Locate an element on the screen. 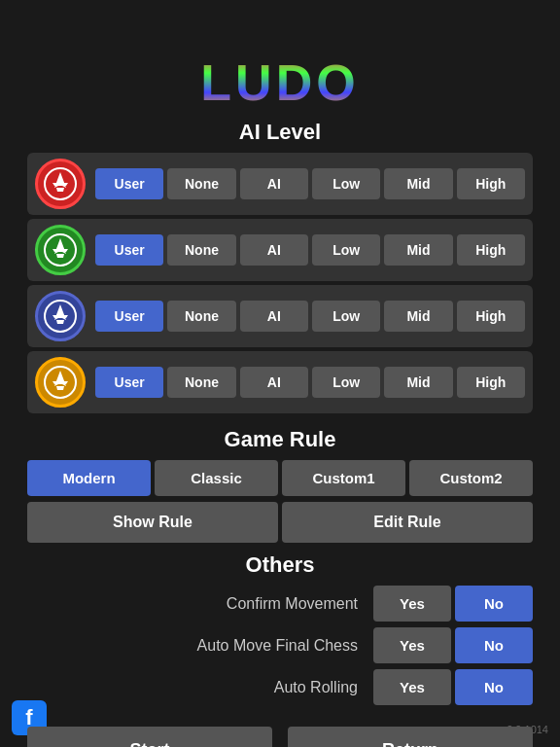  player-blue-btn-none: None is located at coordinates (201, 316).